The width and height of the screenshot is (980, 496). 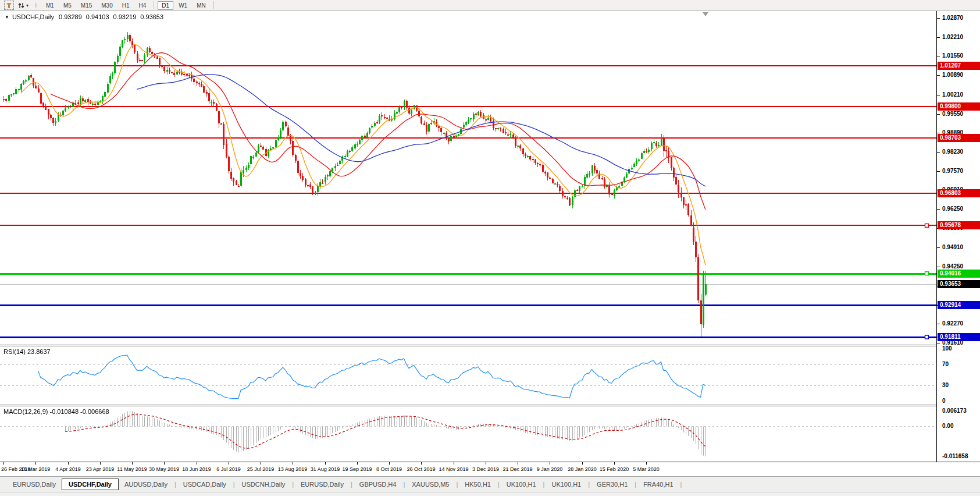 What do you see at coordinates (264, 484) in the screenshot?
I see `chart-tab-usdcnh-daily: USDCNH,Daily` at bounding box center [264, 484].